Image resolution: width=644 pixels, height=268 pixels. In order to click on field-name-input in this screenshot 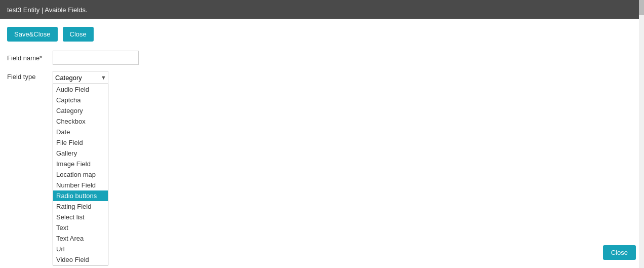, I will do `click(96, 58)`.